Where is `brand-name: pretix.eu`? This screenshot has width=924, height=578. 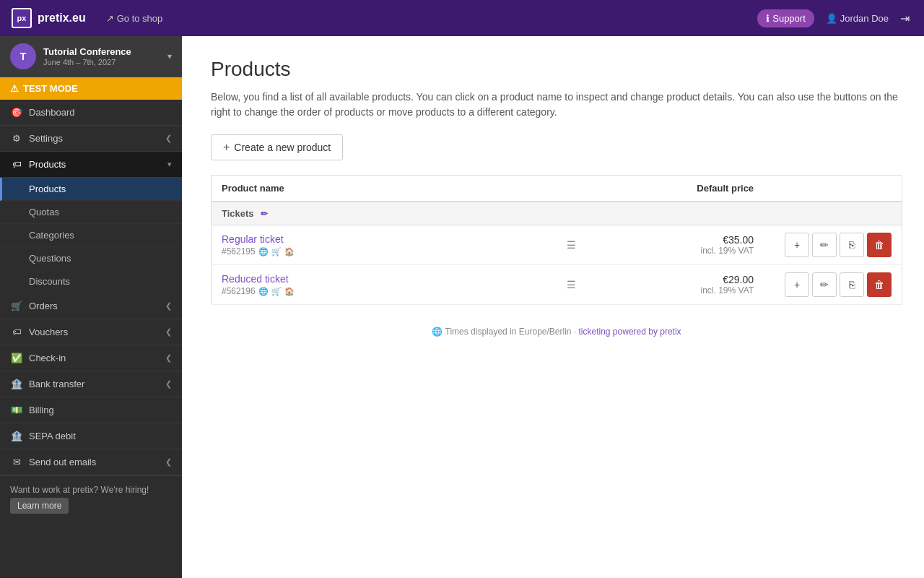 brand-name: pretix.eu is located at coordinates (62, 18).